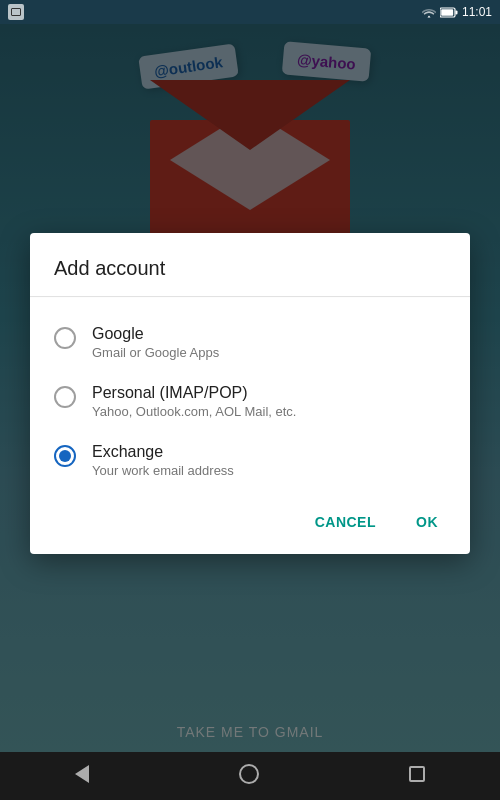 Image resolution: width=500 pixels, height=800 pixels. I want to click on status-bar: 11:01, so click(250, 12).